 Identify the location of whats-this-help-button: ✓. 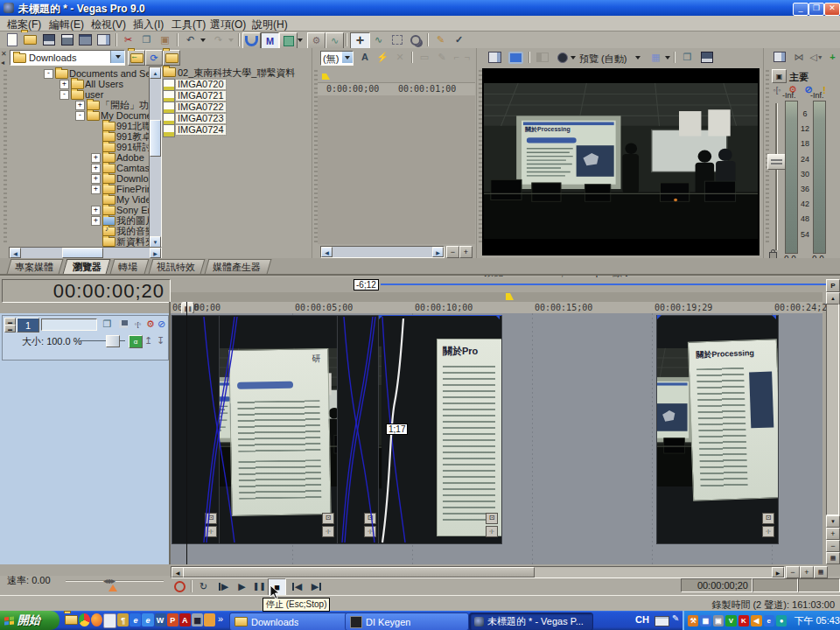
(458, 40).